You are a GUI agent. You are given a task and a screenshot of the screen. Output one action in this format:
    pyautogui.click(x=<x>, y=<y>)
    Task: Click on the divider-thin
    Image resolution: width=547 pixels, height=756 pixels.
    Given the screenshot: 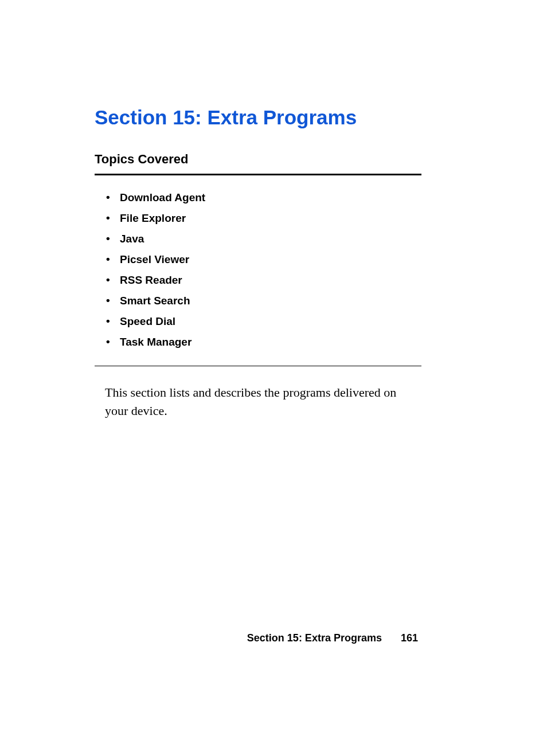 What is the action you would take?
    pyautogui.click(x=258, y=366)
    